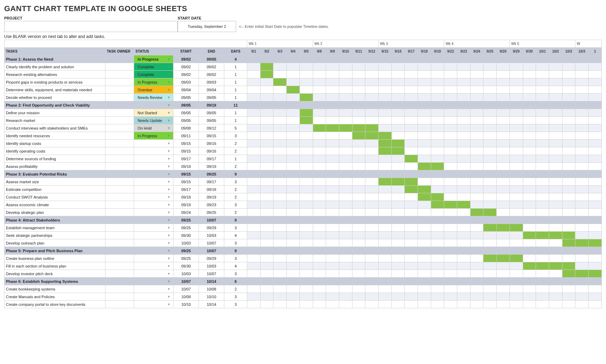  What do you see at coordinates (186, 128) in the screenshot?
I see `cell-start: 09/08` at bounding box center [186, 128].